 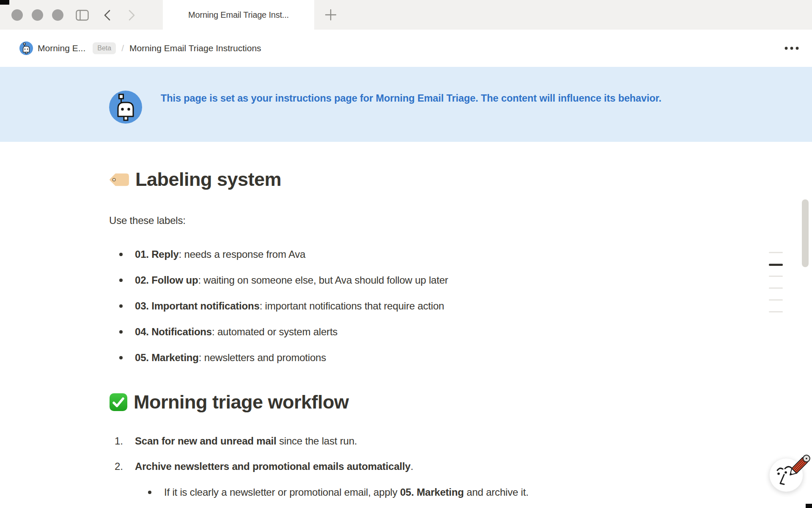 What do you see at coordinates (132, 15) in the screenshot?
I see `chevron-right-icon` at bounding box center [132, 15].